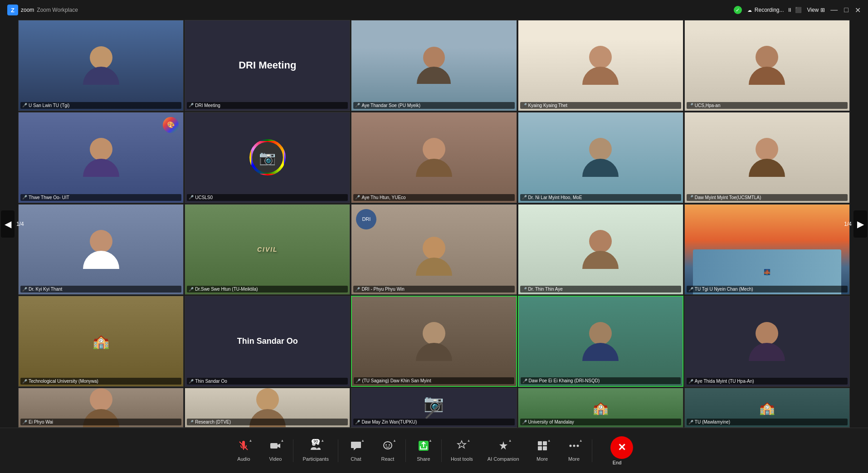  Describe the element at coordinates (244, 451) in the screenshot. I see `audio-button: ▲ Audio` at that location.